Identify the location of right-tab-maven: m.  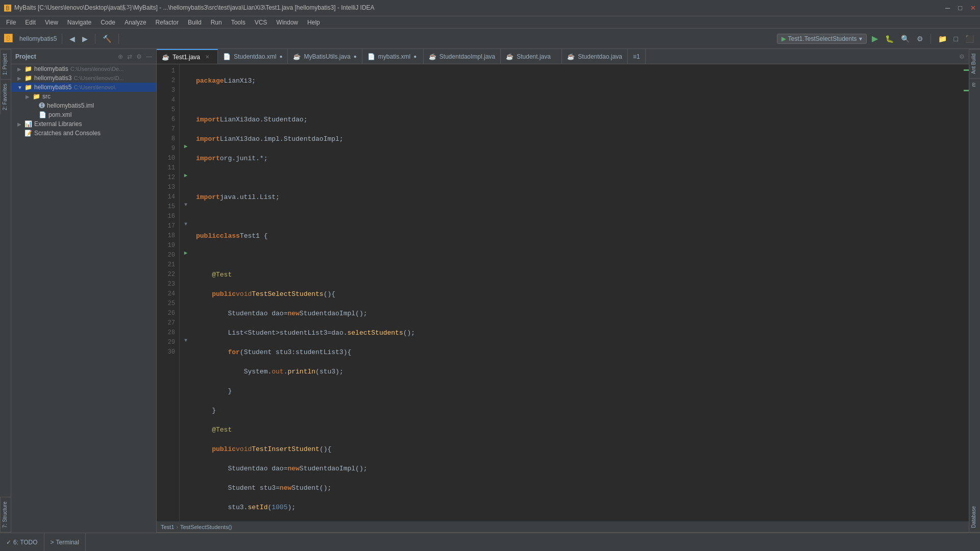
(975, 85).